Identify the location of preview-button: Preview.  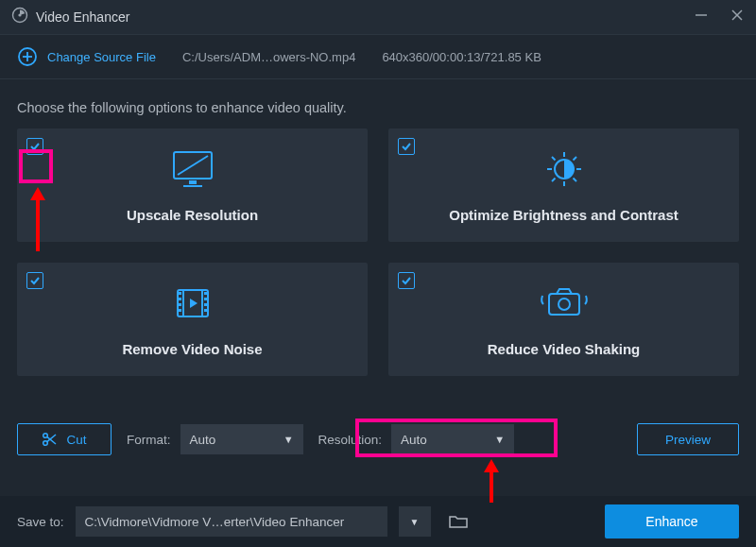
(688, 439).